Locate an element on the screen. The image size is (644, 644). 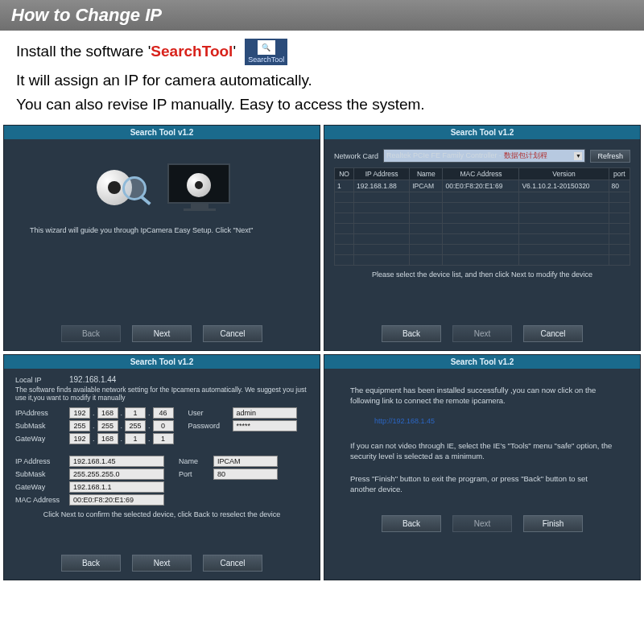
mac-value: 00:E0:F8:20:E1:69 is located at coordinates (117, 500).